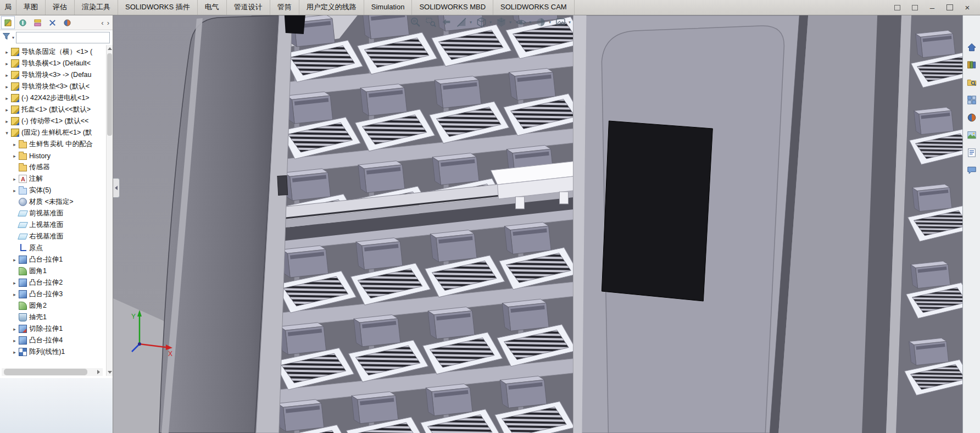  What do you see at coordinates (53, 295) in the screenshot?
I see `tree-item: ▸凸台-拉伸3` at bounding box center [53, 295].